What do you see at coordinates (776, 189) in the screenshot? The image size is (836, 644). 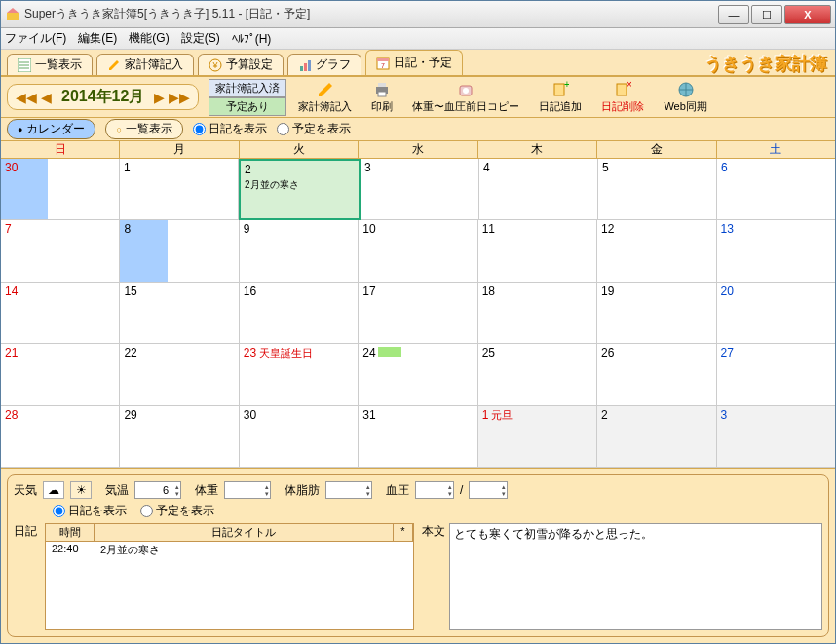 I see `cal-cell: 6` at bounding box center [776, 189].